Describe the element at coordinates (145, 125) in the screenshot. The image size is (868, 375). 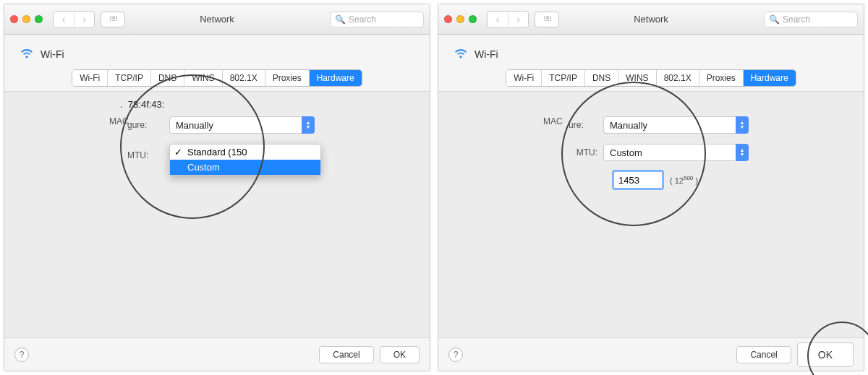
I see `configure-label-fragment: gure:` at that location.